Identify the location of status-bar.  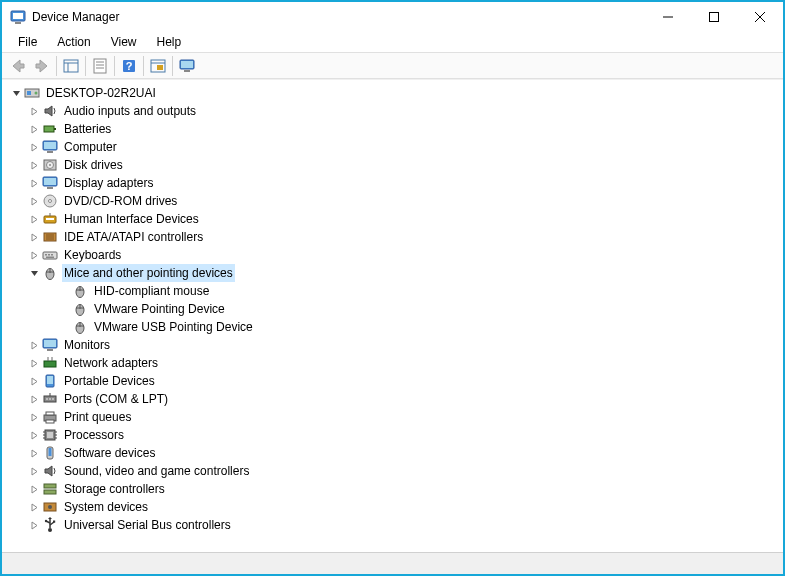
(392, 563).